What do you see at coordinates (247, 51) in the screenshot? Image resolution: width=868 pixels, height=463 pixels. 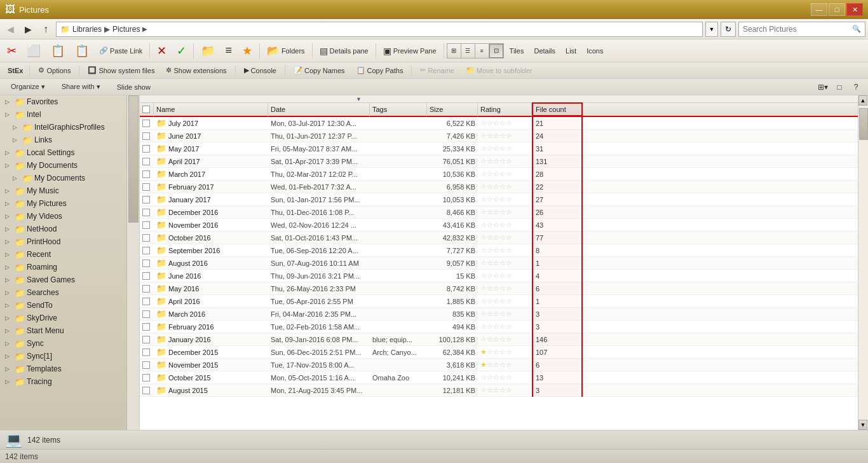 I see `toolbar-favorites: ★` at bounding box center [247, 51].